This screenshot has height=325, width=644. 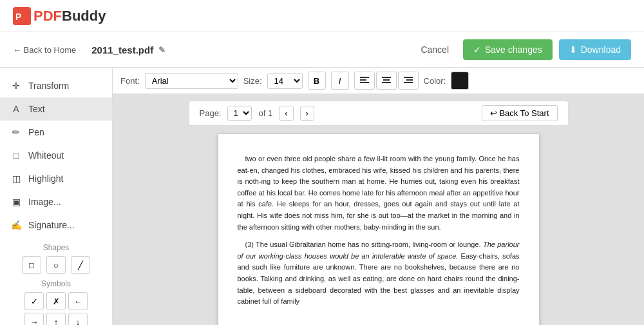 I want to click on text-icon: A, so click(x=16, y=109).